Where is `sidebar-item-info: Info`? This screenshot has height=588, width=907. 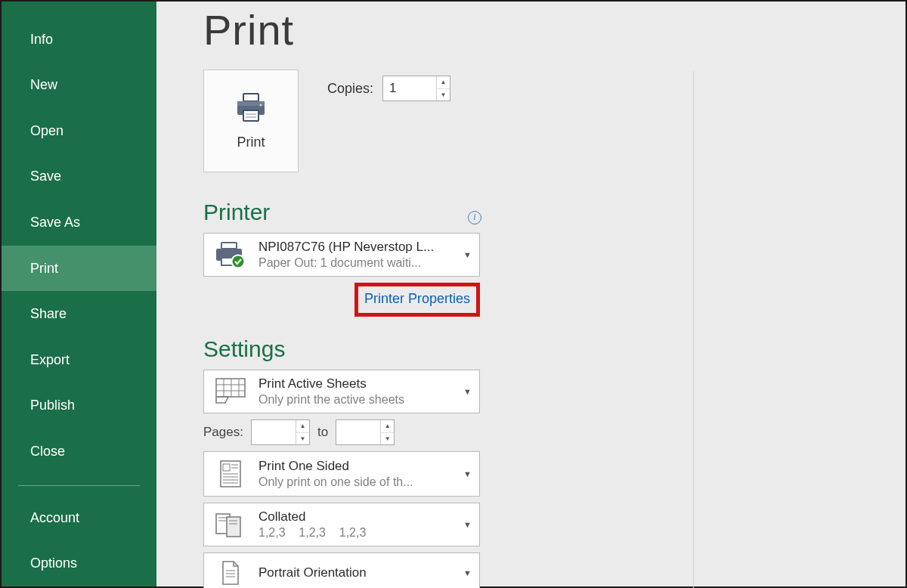 sidebar-item-info: Info is located at coordinates (79, 39).